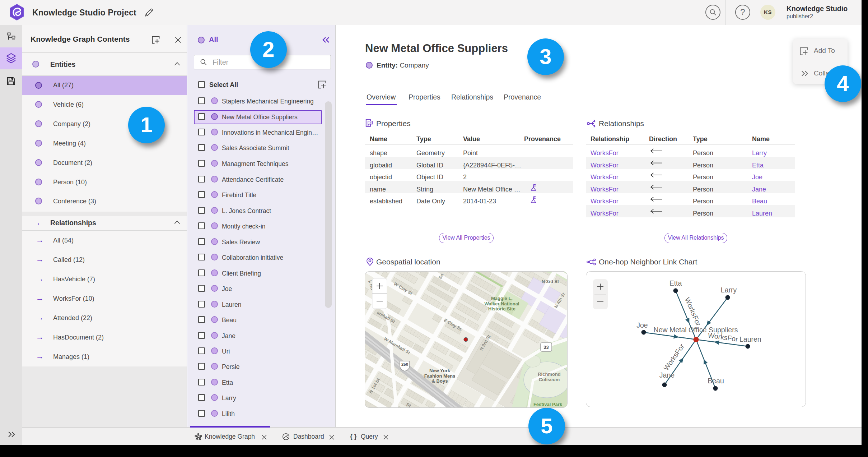  I want to click on svg-text: Jane, so click(667, 375).